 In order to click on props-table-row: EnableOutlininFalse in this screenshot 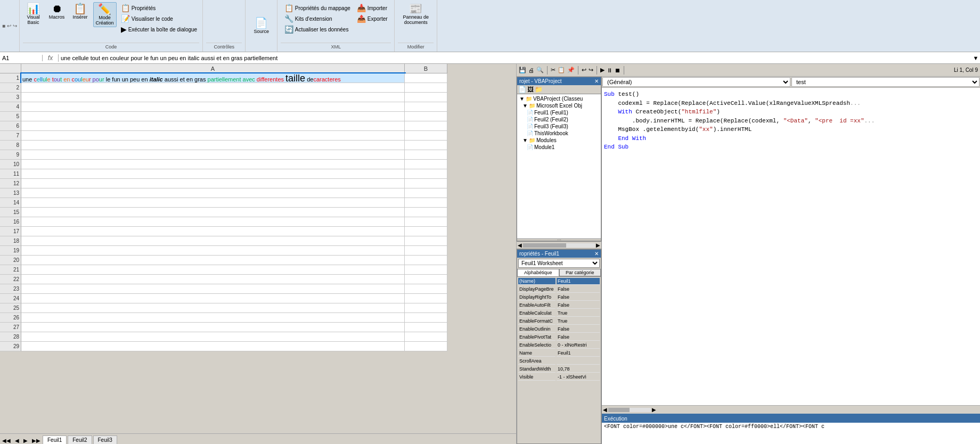, I will do `click(559, 329)`.